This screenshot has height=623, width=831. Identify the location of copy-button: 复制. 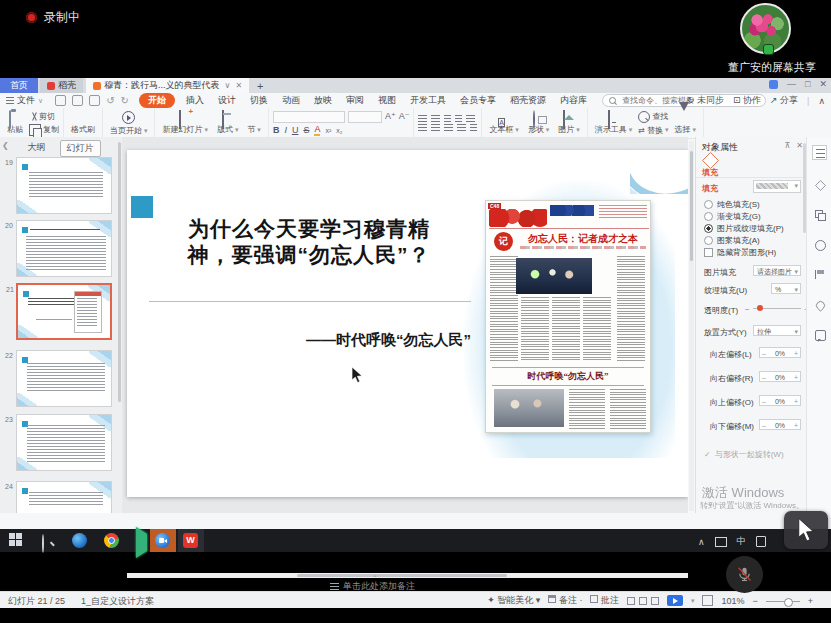
(44, 130).